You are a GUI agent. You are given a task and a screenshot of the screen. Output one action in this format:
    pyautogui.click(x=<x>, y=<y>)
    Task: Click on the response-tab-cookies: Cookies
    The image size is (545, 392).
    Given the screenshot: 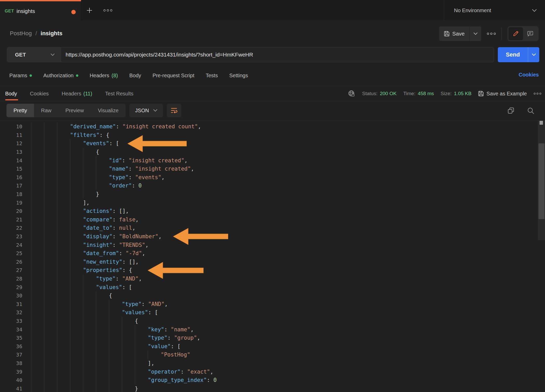 What is the action you would take?
    pyautogui.click(x=39, y=94)
    